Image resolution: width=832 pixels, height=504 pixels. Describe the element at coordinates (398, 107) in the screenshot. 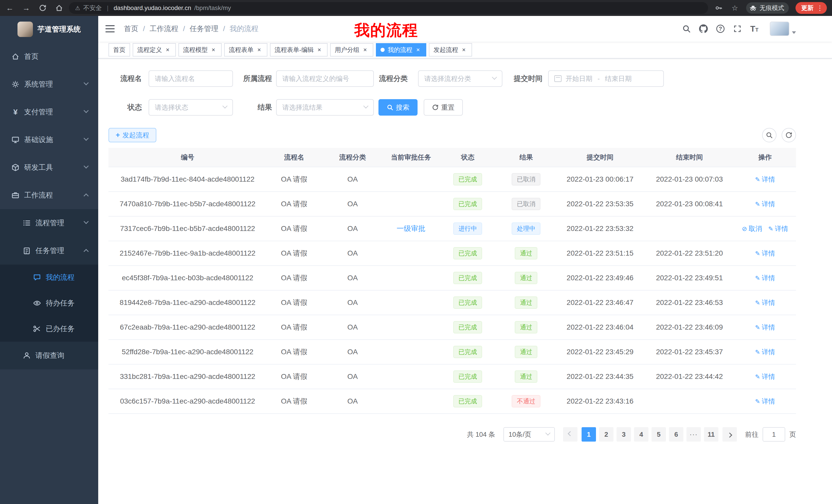

I see `search-button: 搜索` at that location.